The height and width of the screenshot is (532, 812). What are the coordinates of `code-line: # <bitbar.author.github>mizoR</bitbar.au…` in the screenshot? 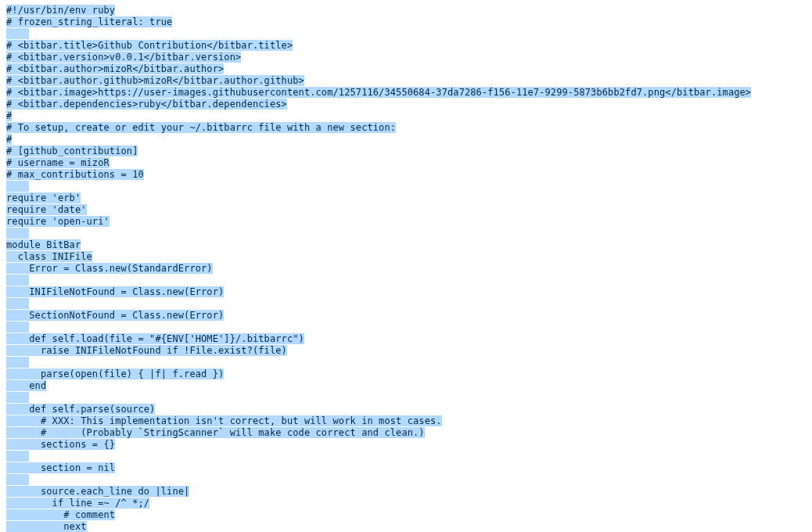 It's located at (155, 81).